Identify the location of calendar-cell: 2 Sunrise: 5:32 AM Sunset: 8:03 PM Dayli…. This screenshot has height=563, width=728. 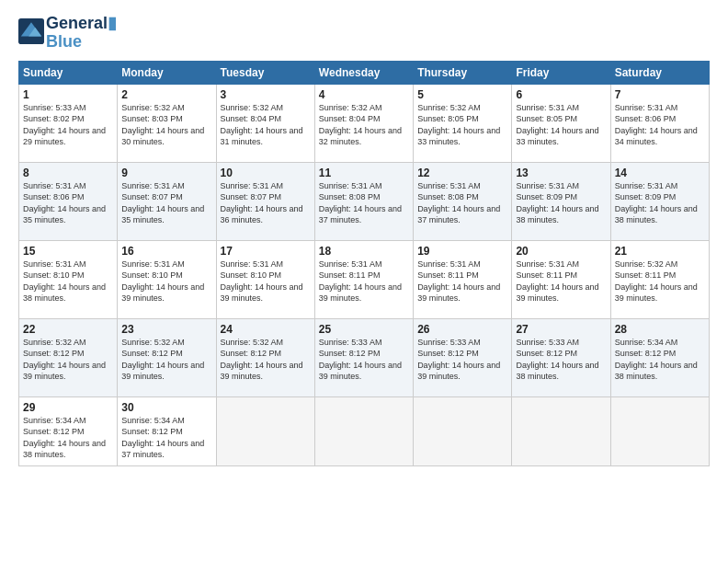
(167, 123).